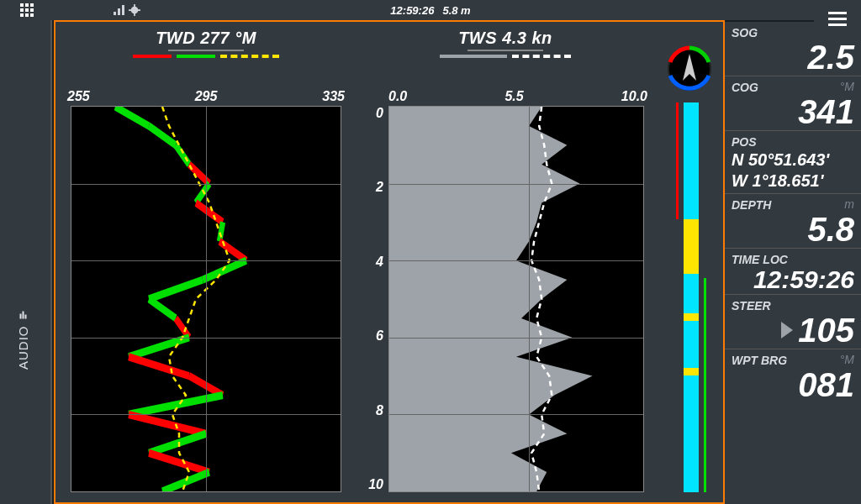 The image size is (861, 504). What do you see at coordinates (505, 56) in the screenshot?
I see `tws-legend` at bounding box center [505, 56].